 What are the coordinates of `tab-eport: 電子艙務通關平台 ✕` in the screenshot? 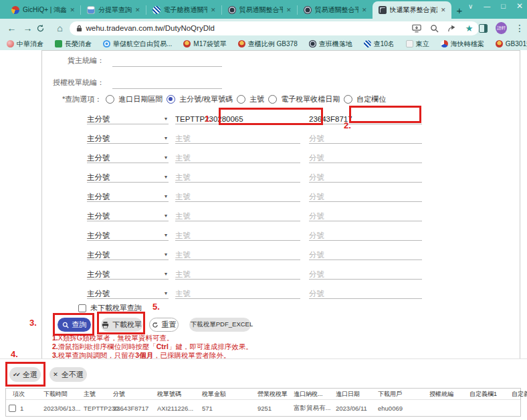 It's located at (184, 10).